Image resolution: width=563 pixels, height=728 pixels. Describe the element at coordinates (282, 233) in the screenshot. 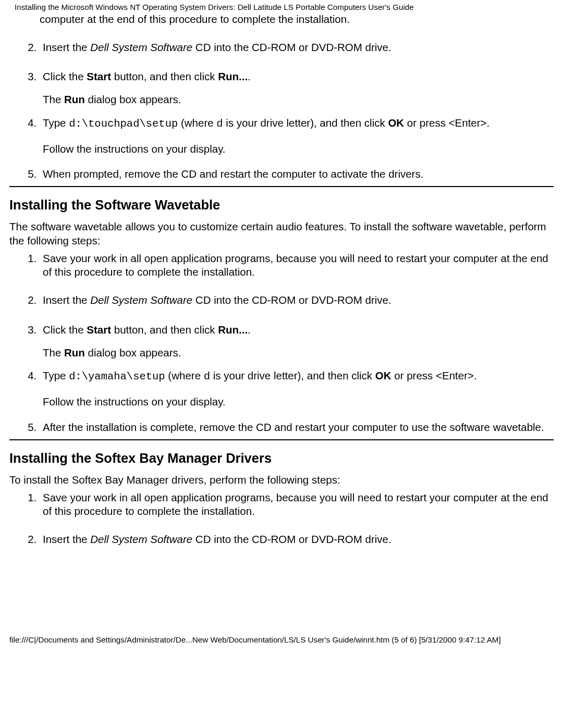

I see `section-intro: The software wavetable allows you to cus…` at that location.